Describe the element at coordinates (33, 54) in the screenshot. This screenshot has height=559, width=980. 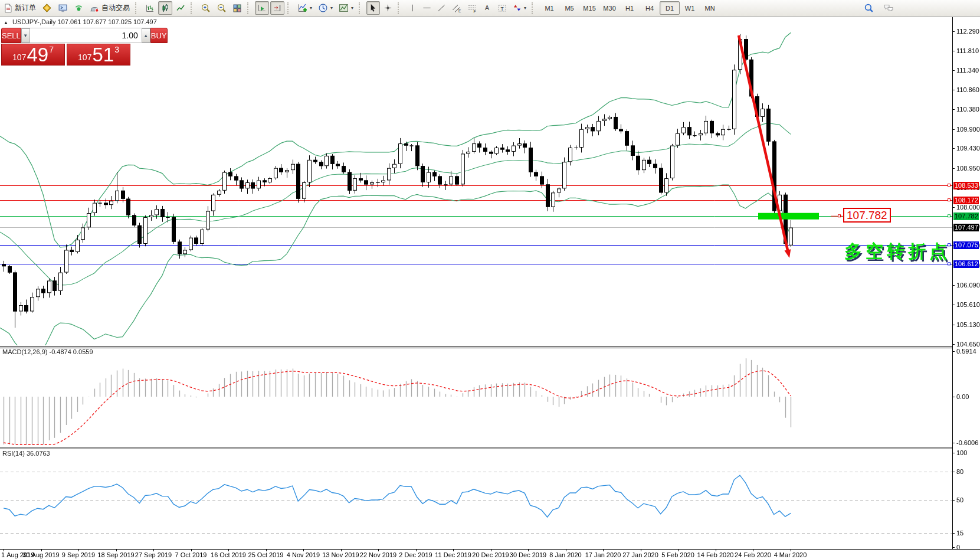
I see `sell-price-display: 107 49 7` at that location.